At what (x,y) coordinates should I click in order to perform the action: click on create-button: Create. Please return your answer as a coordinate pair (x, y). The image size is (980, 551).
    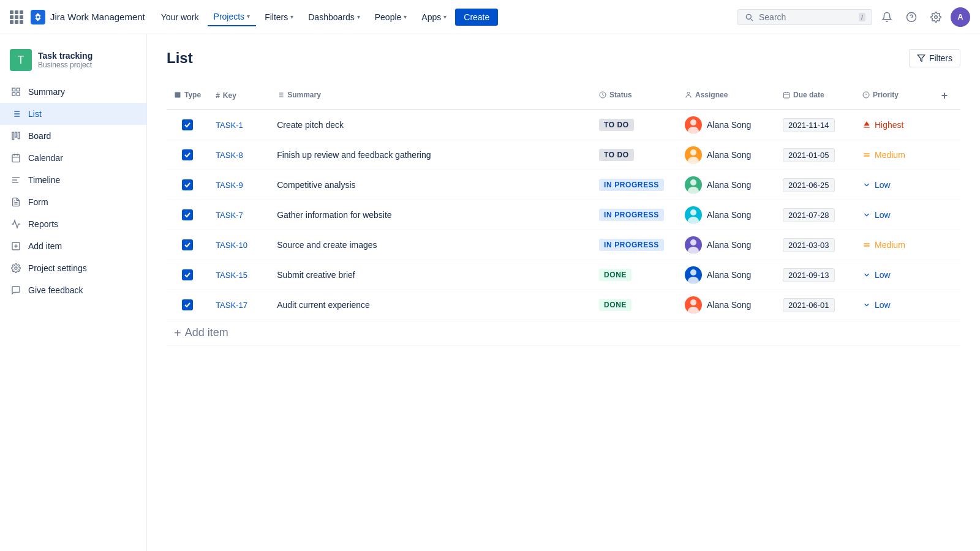
    Looking at the image, I should click on (477, 17).